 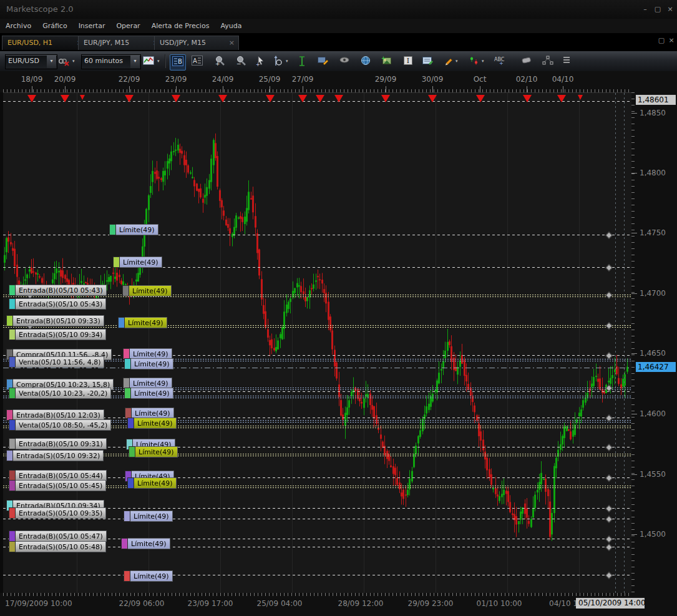 What do you see at coordinates (653, 353) in the screenshot?
I see `price-axis-label: 1,4650` at bounding box center [653, 353].